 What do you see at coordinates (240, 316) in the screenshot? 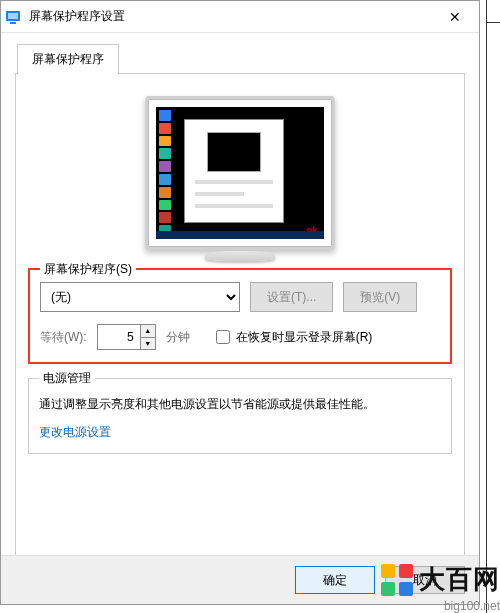
I see `screensaver-group: 屏幕保护程序(S) (无) 设置(T)... 预览(V) 等待(W): ▲ ▼` at bounding box center [240, 316].